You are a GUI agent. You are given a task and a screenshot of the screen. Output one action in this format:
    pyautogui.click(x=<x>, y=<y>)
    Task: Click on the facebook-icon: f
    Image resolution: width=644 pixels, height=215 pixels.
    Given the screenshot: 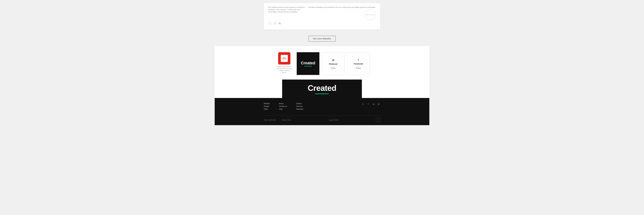 What is the action you would take?
    pyautogui.click(x=358, y=60)
    